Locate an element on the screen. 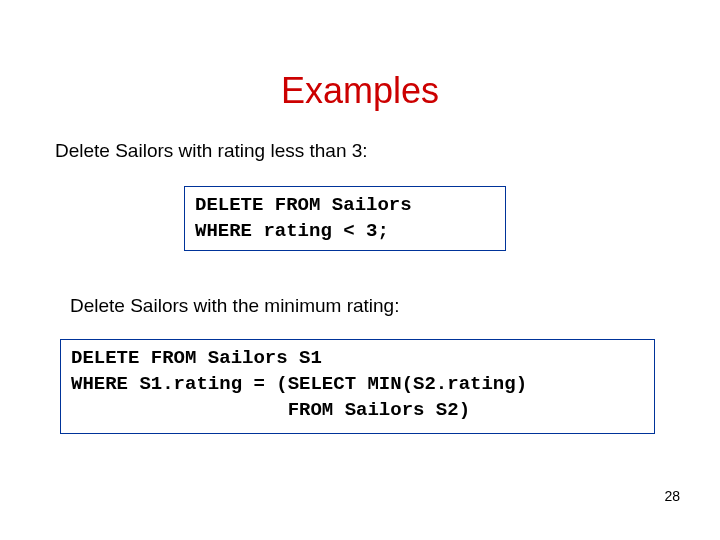 The width and height of the screenshot is (720, 540). code-box-2: DELETE FROM Sailors S1 WHERE S1.rating =… is located at coordinates (358, 386).